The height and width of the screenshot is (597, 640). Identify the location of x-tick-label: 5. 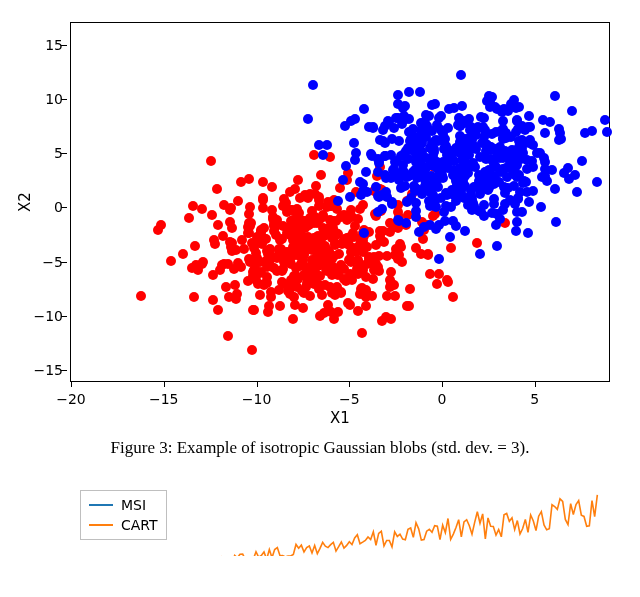
(534, 399).